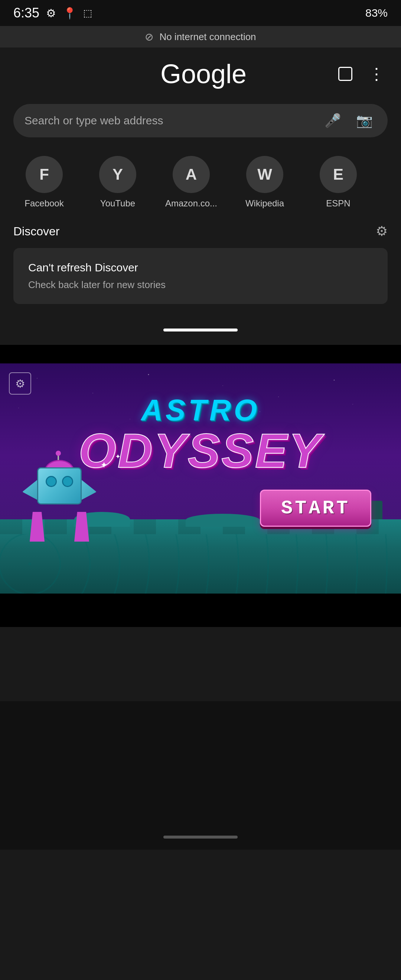 The height and width of the screenshot is (980, 401). I want to click on scroll-home-indicator, so click(200, 330).